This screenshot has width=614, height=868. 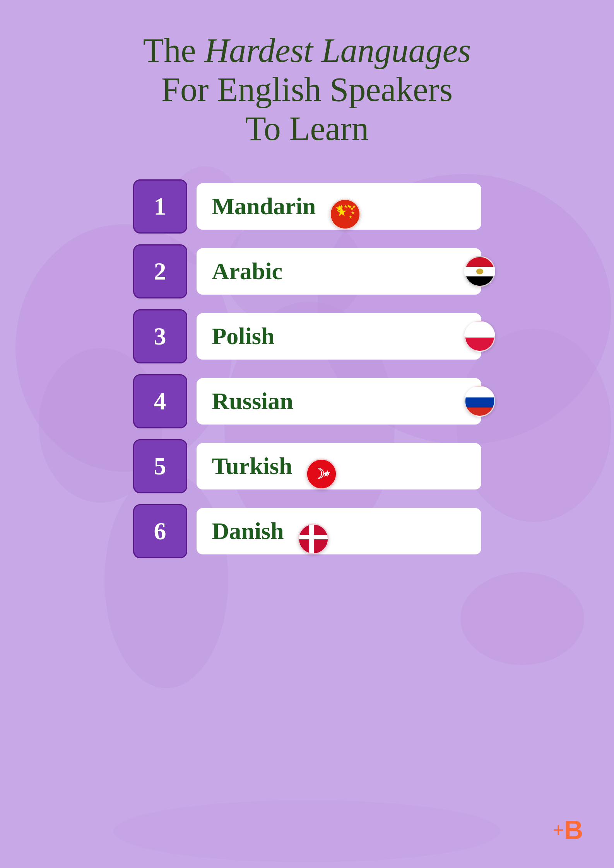 I want to click on language-box-4: Russian, so click(x=339, y=401).